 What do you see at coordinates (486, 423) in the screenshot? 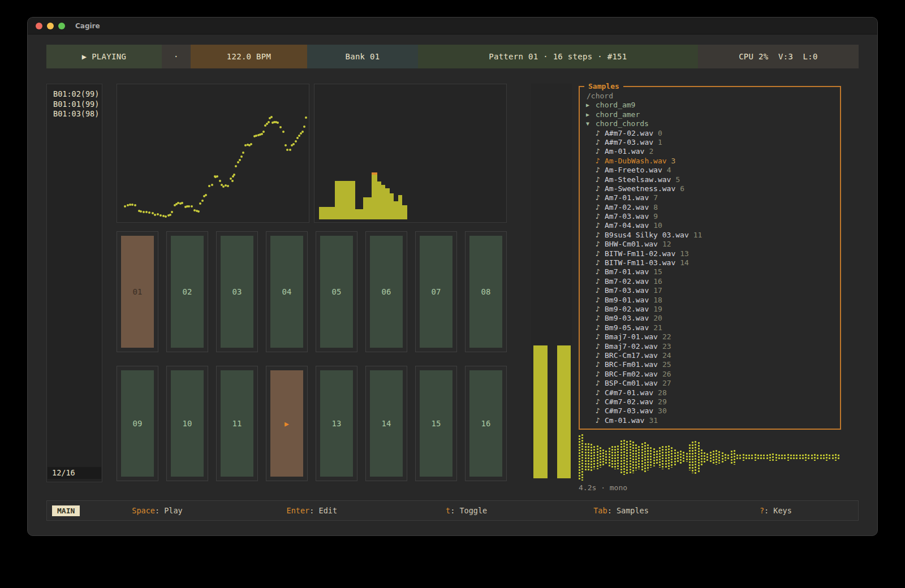
I see `pad-16: 16` at bounding box center [486, 423].